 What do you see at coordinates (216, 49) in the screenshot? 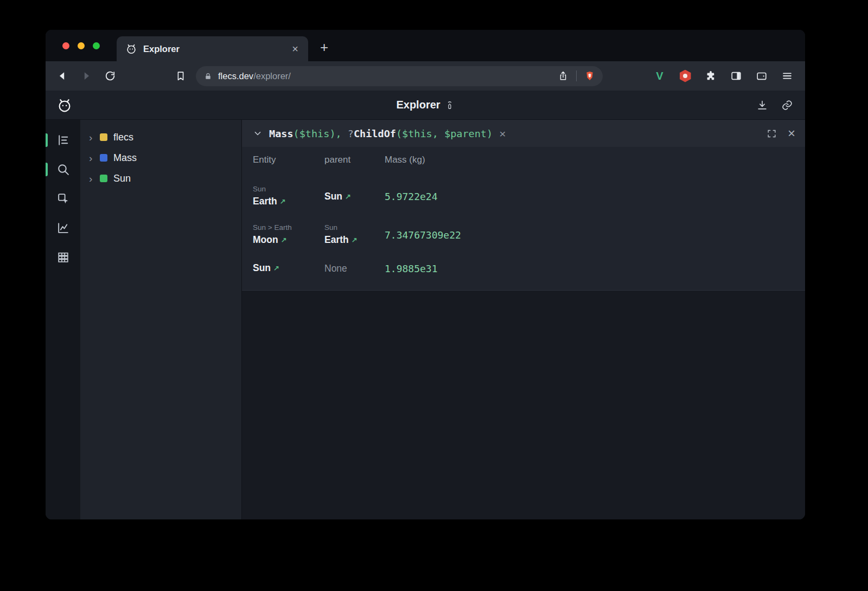
I see `tab-title: Explorer` at bounding box center [216, 49].